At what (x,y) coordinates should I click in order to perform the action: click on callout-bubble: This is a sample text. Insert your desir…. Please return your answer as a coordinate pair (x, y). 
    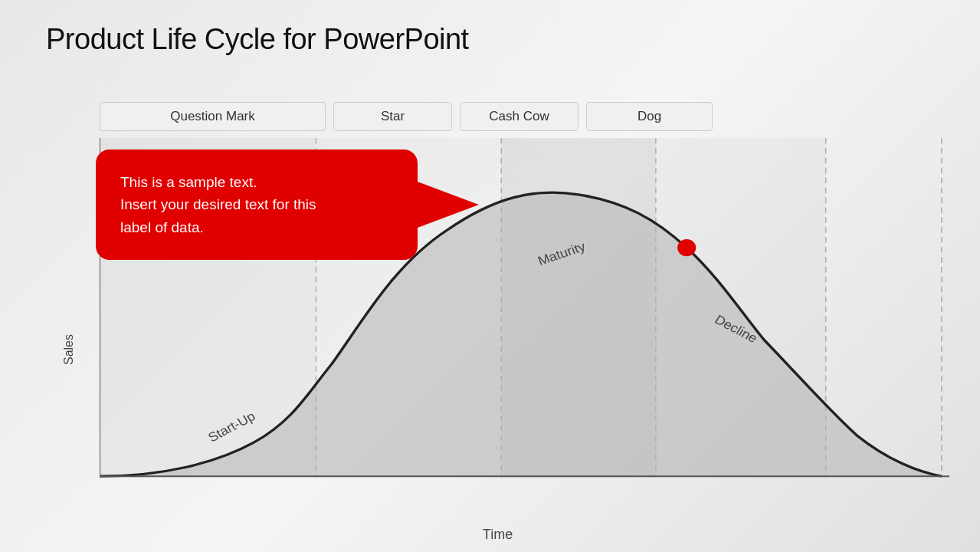
    Looking at the image, I should click on (257, 205).